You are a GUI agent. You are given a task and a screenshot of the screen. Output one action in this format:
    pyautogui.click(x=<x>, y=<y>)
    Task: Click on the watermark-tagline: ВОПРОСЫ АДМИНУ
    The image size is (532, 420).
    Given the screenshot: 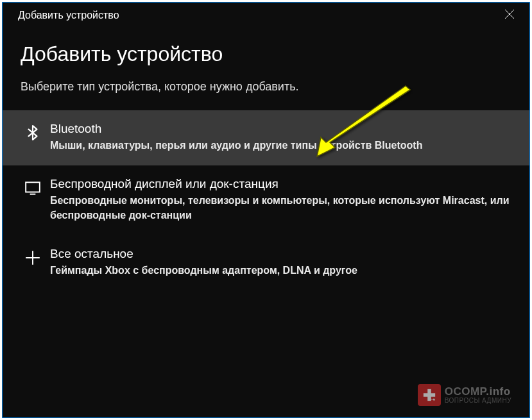 What is the action you would take?
    pyautogui.click(x=478, y=401)
    